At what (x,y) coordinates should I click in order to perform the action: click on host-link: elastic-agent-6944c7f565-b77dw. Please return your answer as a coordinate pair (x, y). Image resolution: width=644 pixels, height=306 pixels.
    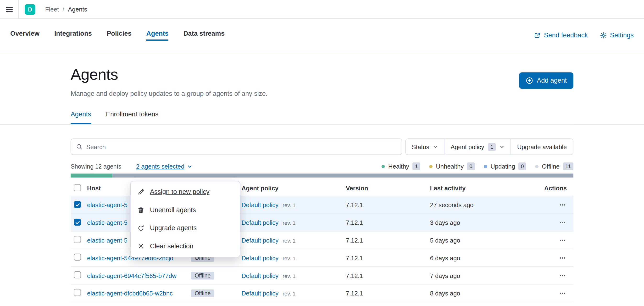
    Looking at the image, I should click on (132, 275).